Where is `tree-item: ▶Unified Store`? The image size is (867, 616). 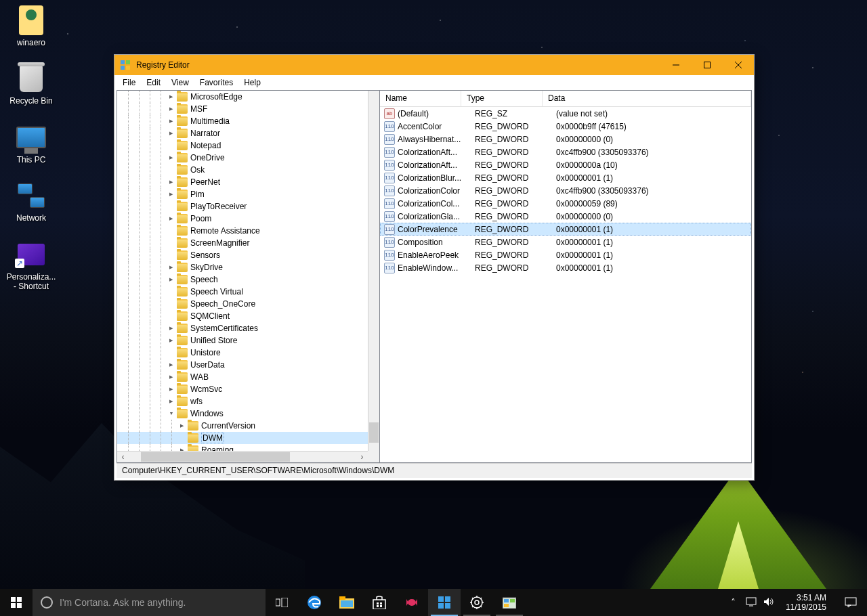 tree-item: ▶Unified Store is located at coordinates (242, 340).